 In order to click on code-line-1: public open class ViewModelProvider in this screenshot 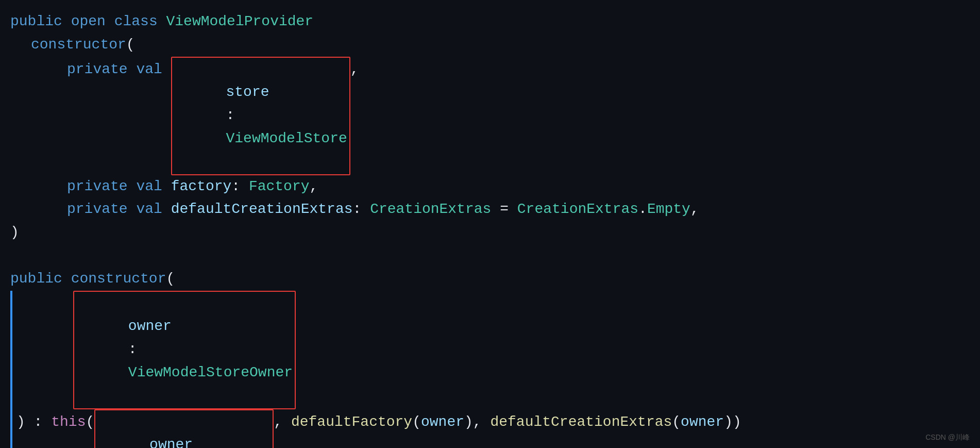, I will do `click(487, 22)`.